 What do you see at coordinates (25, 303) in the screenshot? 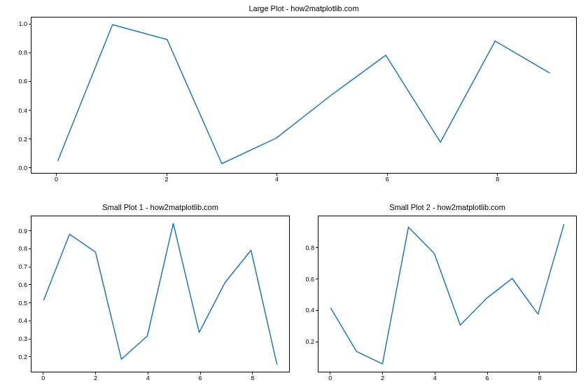
I see `y-tick-label: 0.5` at bounding box center [25, 303].